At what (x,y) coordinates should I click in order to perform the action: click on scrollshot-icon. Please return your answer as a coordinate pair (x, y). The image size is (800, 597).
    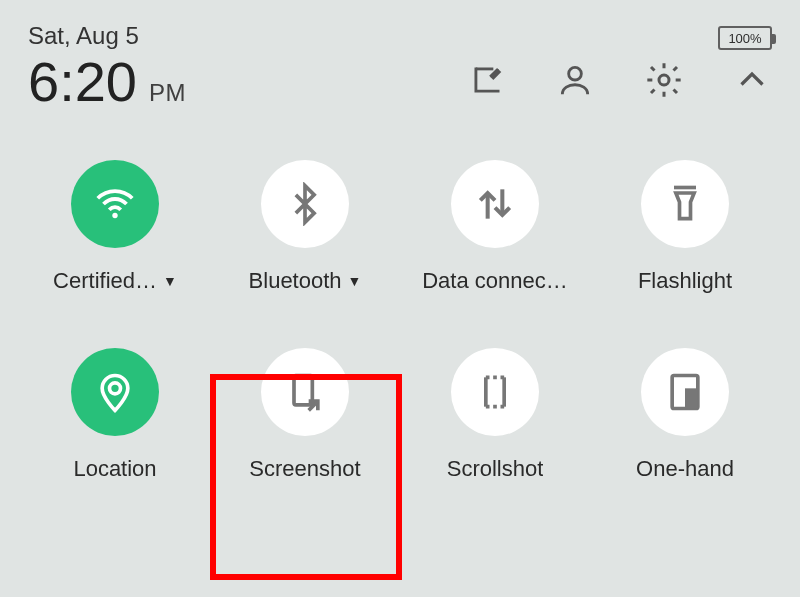
    Looking at the image, I should click on (495, 392).